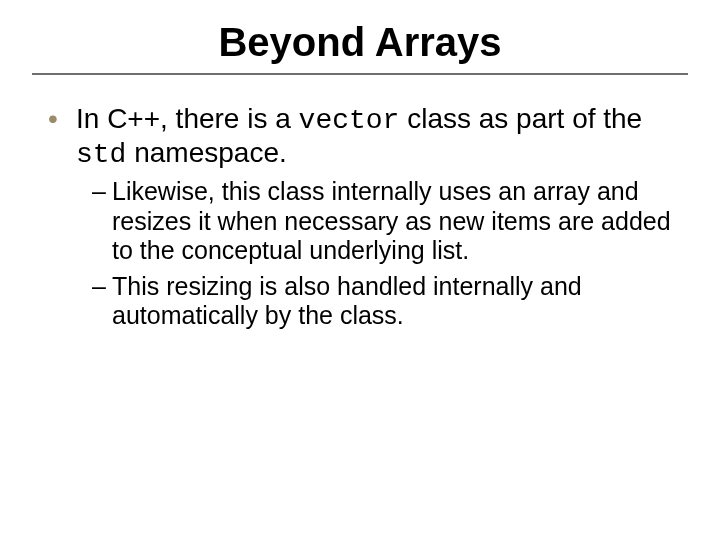 This screenshot has width=720, height=540. I want to click on sub-bullet-item: This resizing is also handled internally…, so click(386, 302).